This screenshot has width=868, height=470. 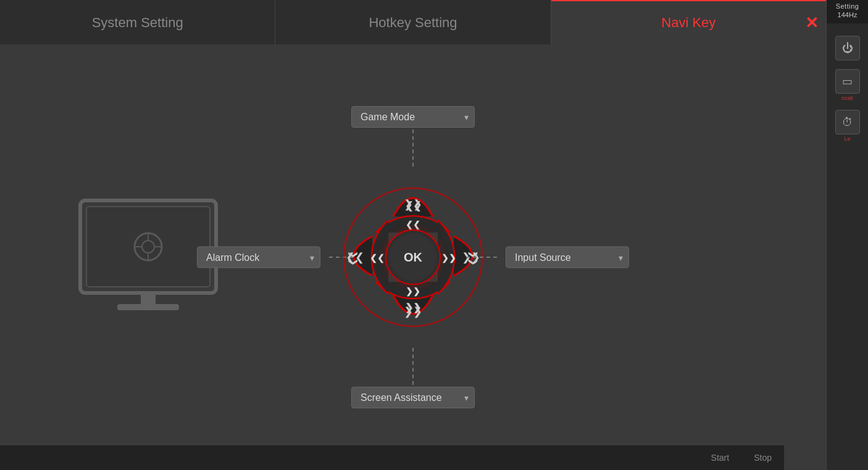 What do you see at coordinates (413, 117) in the screenshot?
I see `top-dropdown-wrapper: Game Mode Off FPS RTS RPG` at bounding box center [413, 117].